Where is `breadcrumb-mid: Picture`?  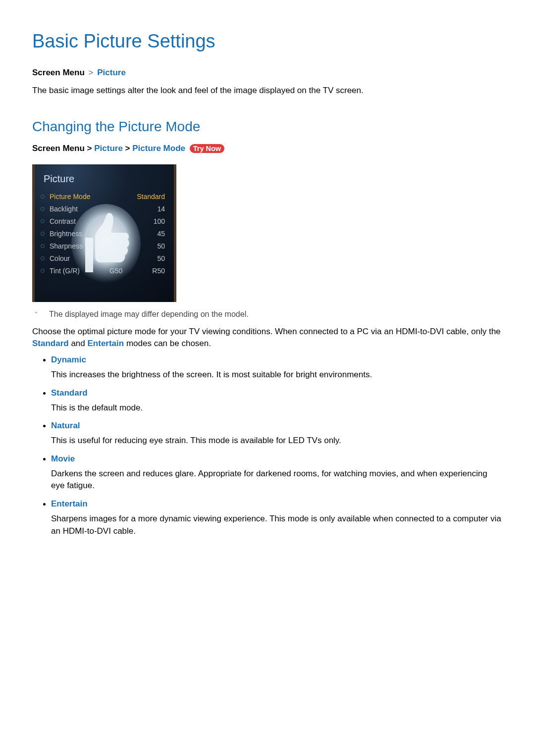 breadcrumb-mid: Picture is located at coordinates (108, 149).